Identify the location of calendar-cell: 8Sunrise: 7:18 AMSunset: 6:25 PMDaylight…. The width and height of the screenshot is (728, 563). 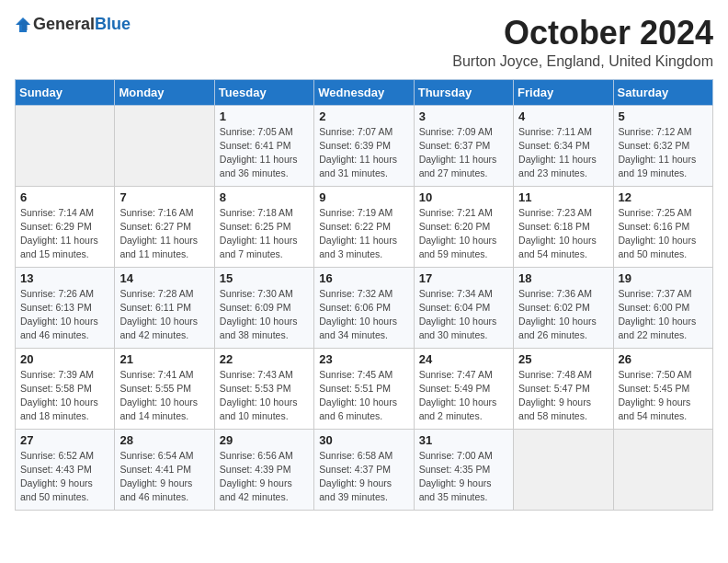
(264, 226).